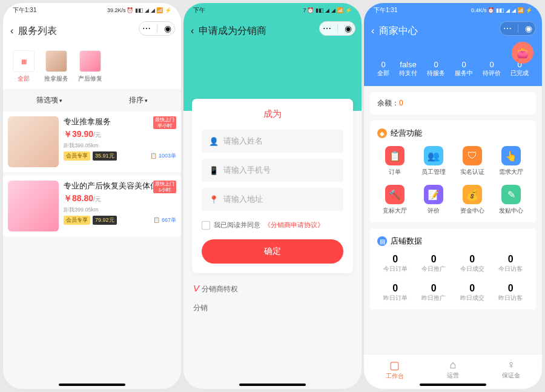 The height and width of the screenshot is (392, 545). What do you see at coordinates (272, 298) in the screenshot?
I see `privileges-section: V分销商特权 分销` at bounding box center [272, 298].